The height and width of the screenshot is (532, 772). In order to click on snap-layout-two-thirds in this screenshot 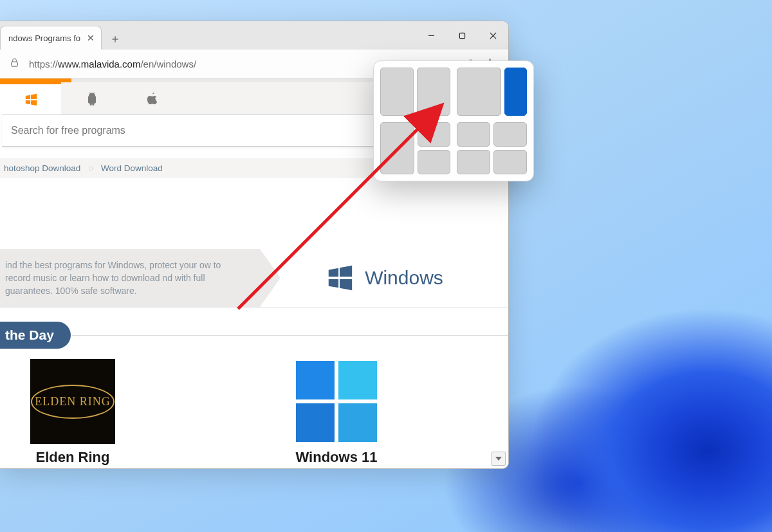, I will do `click(492, 91)`.